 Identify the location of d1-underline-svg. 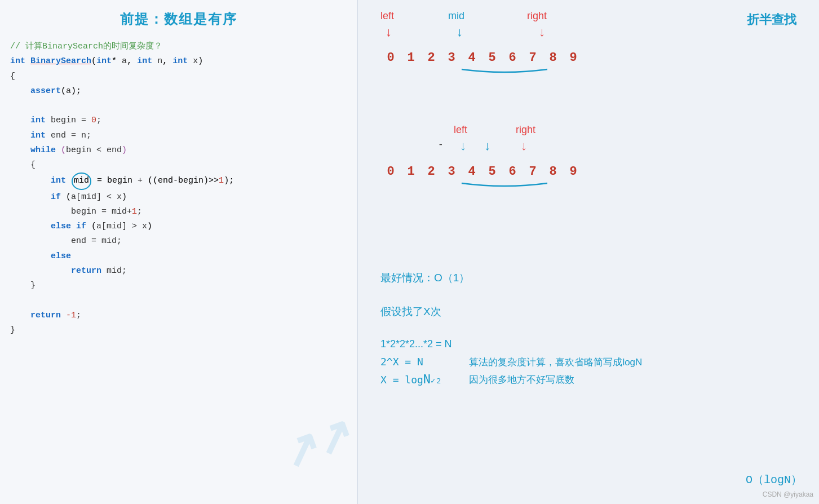
(488, 70).